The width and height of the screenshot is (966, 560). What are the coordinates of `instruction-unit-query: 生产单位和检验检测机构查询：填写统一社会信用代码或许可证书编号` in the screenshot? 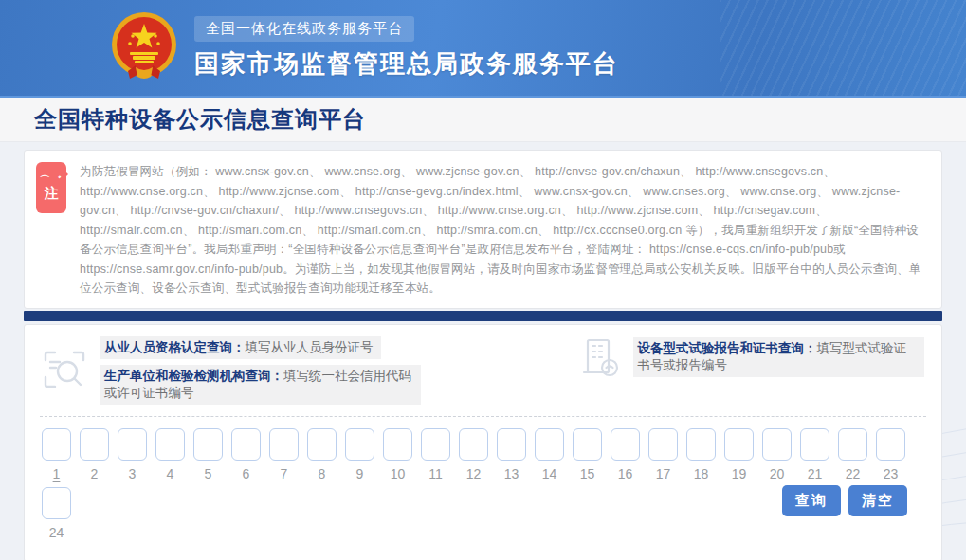 It's located at (261, 385).